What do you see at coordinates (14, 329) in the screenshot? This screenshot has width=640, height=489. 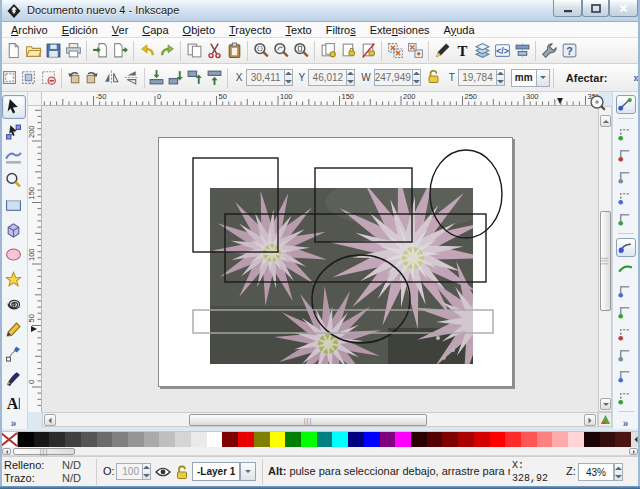 I see `pencil-tool-button` at bounding box center [14, 329].